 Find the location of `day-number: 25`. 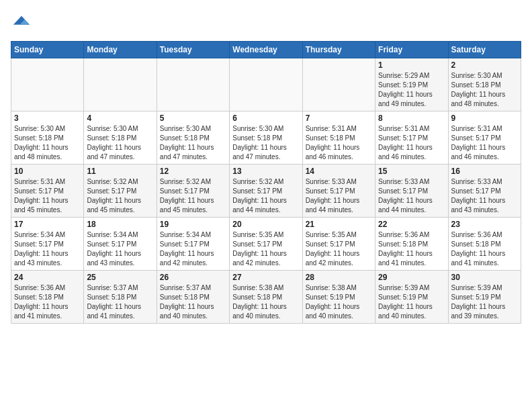

day-number: 25 is located at coordinates (120, 277).